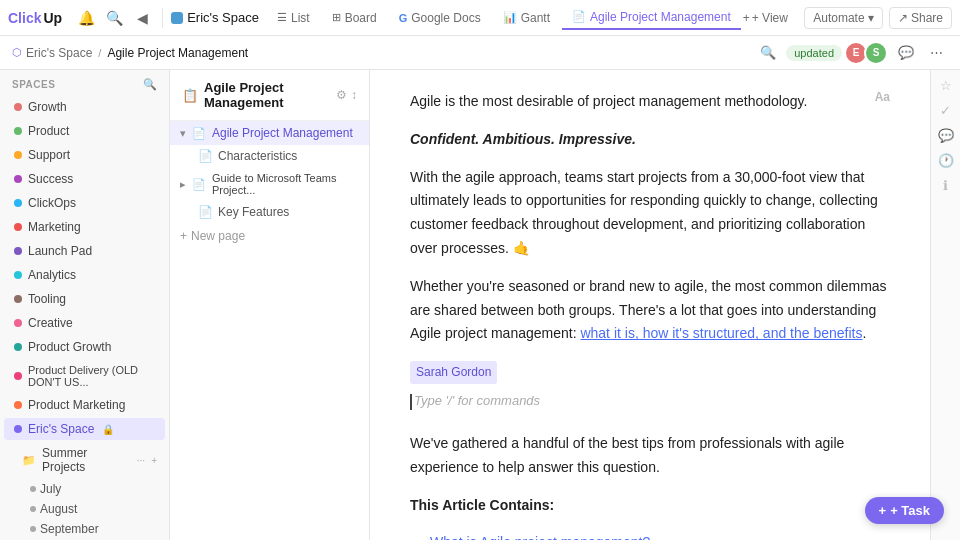 The width and height of the screenshot is (960, 540). What do you see at coordinates (946, 136) in the screenshot?
I see `rs-comment-icon: 💬` at bounding box center [946, 136].